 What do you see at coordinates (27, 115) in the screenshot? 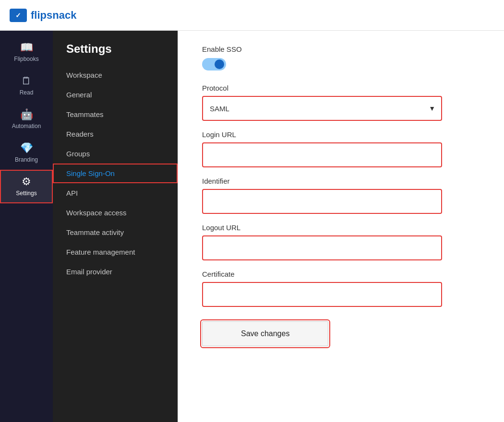
I see `automation-icon: 🤖` at bounding box center [27, 115].